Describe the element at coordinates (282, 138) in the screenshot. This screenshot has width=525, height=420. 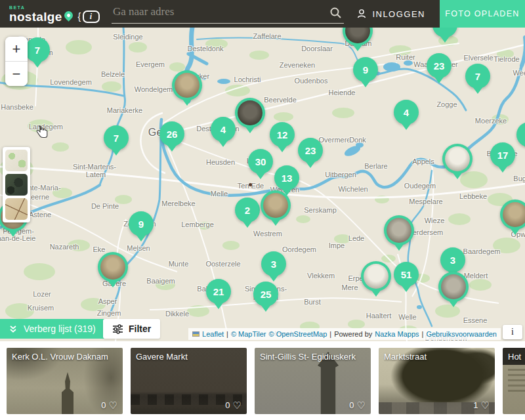
I see `cluster-marker: 12` at that location.